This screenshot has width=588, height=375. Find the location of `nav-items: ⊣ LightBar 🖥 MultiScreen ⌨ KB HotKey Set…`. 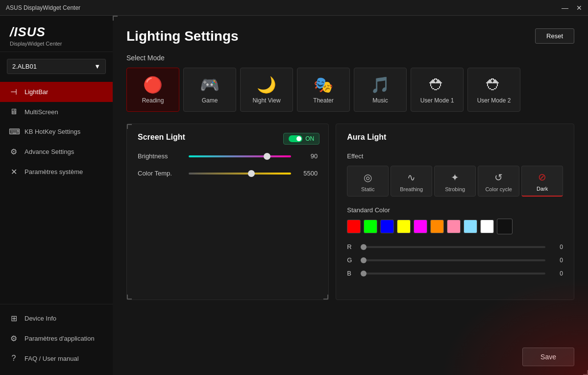

nav-items: ⊣ LightBar 🖥 MultiScreen ⌨ KB HotKey Set… is located at coordinates (56, 137).